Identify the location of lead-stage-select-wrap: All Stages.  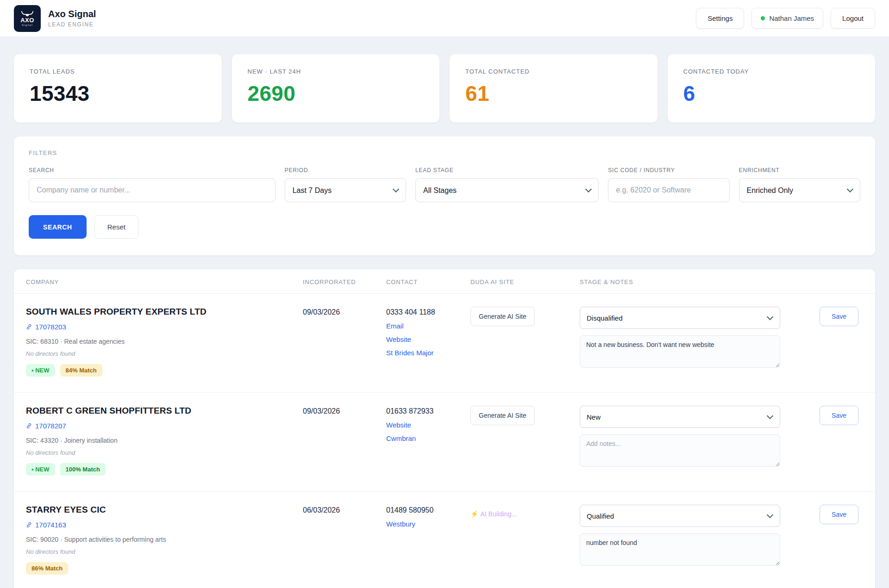
(507, 190).